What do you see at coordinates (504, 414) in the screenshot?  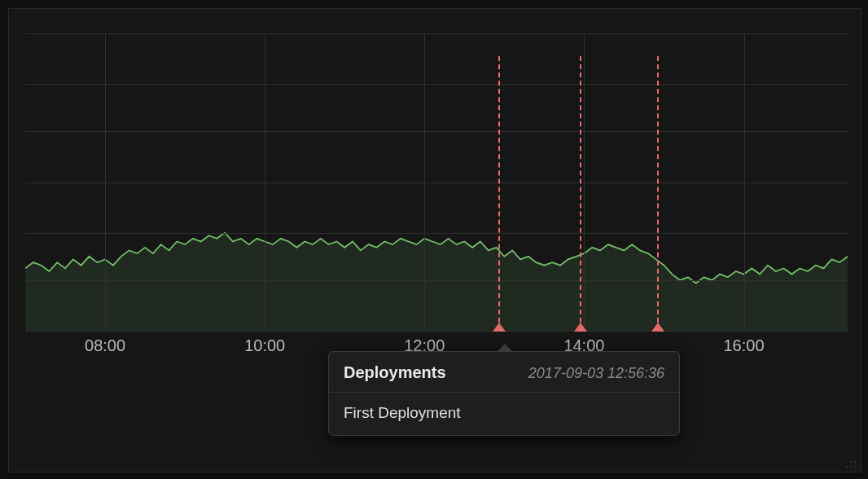 I see `tooltip-label: First Deployment` at bounding box center [504, 414].